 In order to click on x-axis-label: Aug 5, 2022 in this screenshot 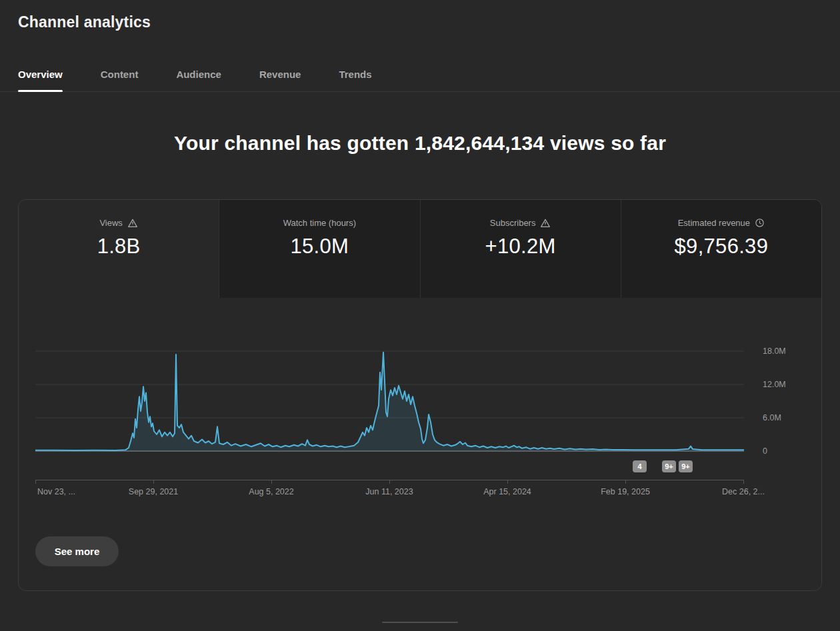, I will do `click(271, 492)`.